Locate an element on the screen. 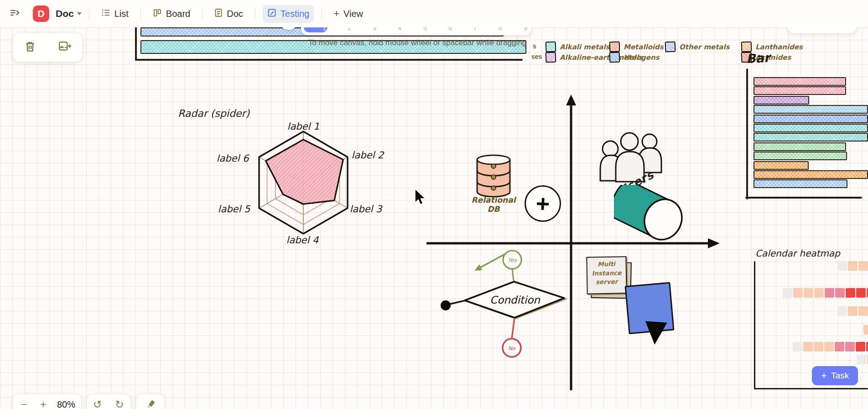 This screenshot has width=868, height=409. plus-icon: + is located at coordinates (824, 376).